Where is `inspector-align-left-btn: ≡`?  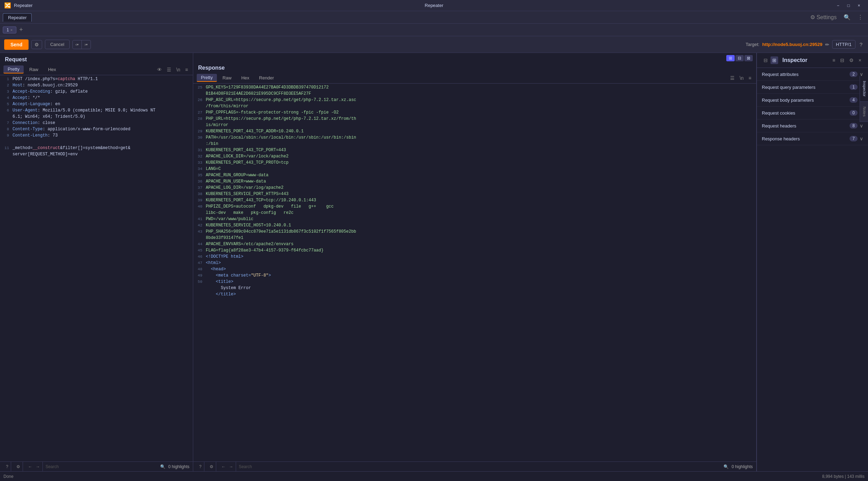
inspector-align-left-btn: ≡ is located at coordinates (834, 60).